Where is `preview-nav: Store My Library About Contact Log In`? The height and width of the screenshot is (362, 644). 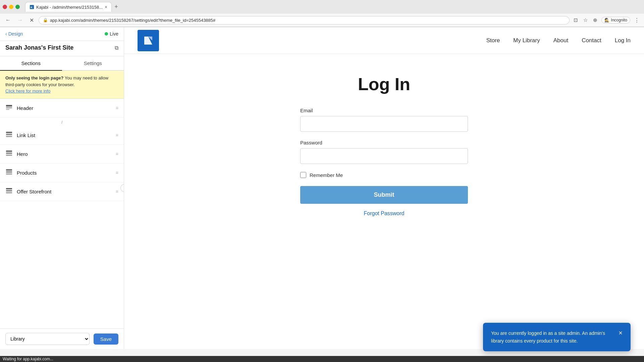 preview-nav: Store My Library About Contact Log In is located at coordinates (384, 41).